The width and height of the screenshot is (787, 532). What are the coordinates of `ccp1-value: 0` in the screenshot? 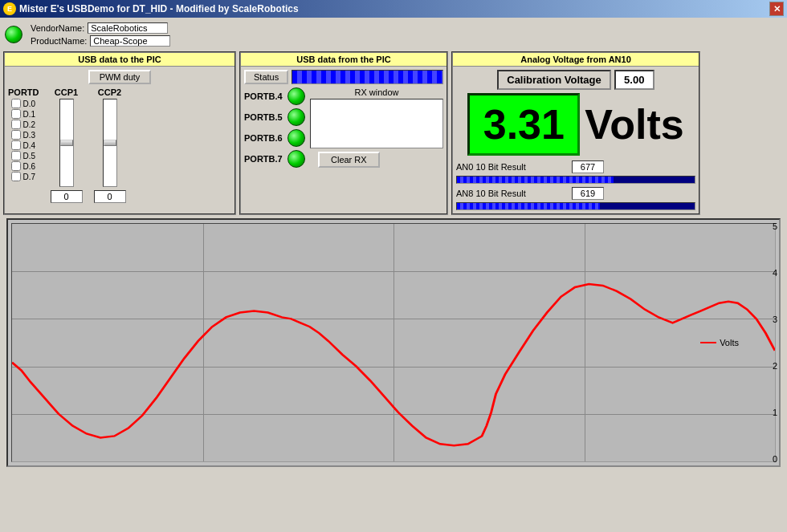 It's located at (67, 197).